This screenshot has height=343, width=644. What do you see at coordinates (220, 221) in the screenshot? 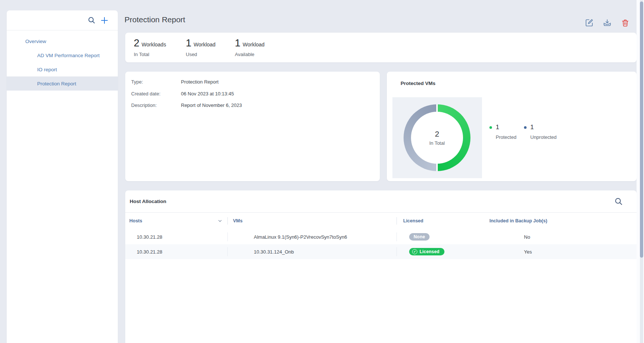
I see `chevron-down-icon` at bounding box center [220, 221].